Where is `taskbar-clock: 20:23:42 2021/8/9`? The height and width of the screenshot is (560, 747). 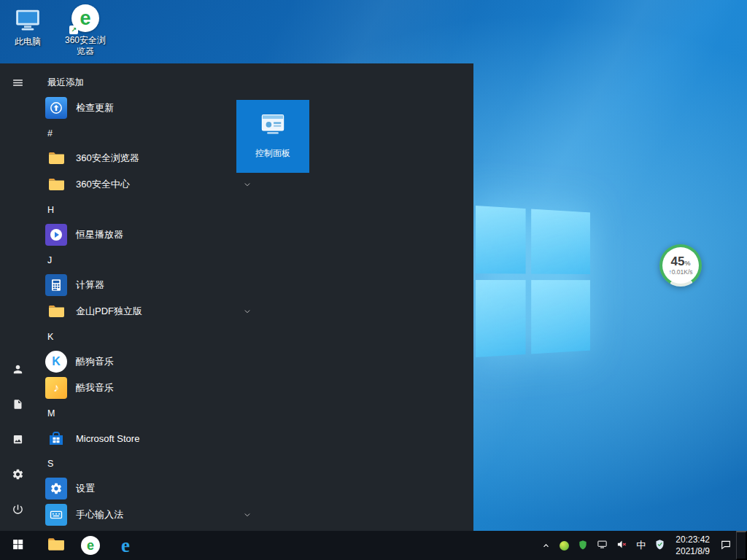
taskbar-clock: 20:23:42 2021/8/9 is located at coordinates (693, 545).